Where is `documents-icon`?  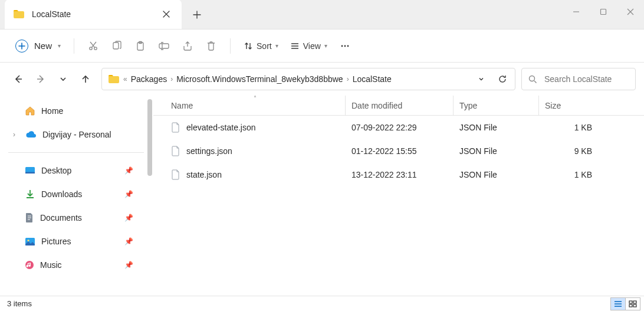
documents-icon is located at coordinates (29, 218).